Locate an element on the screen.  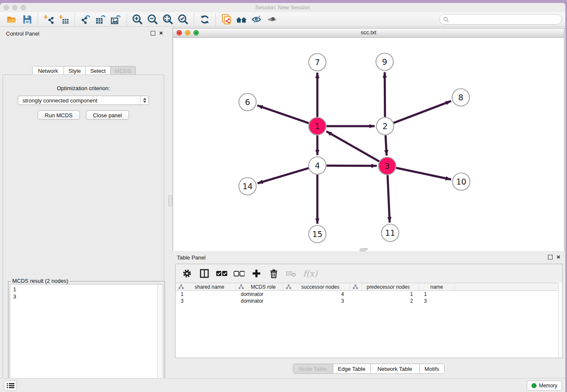
save-session-button is located at coordinates (27, 19).